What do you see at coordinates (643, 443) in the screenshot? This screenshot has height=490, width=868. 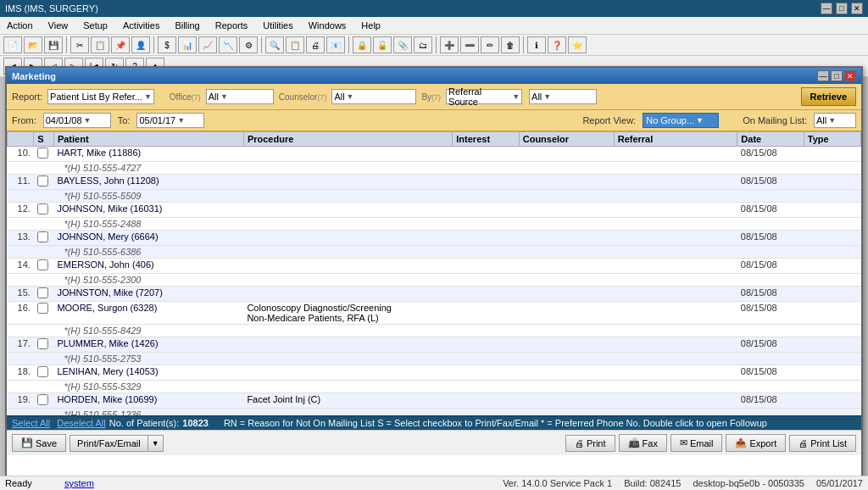 I see `fax-button: 📠 Fax` at bounding box center [643, 443].